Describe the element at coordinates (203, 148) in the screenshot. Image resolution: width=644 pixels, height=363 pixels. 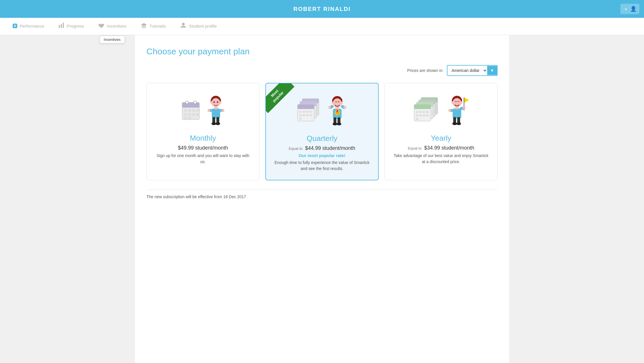
I see `monthly-plan-price: $49.99 student/month` at that location.